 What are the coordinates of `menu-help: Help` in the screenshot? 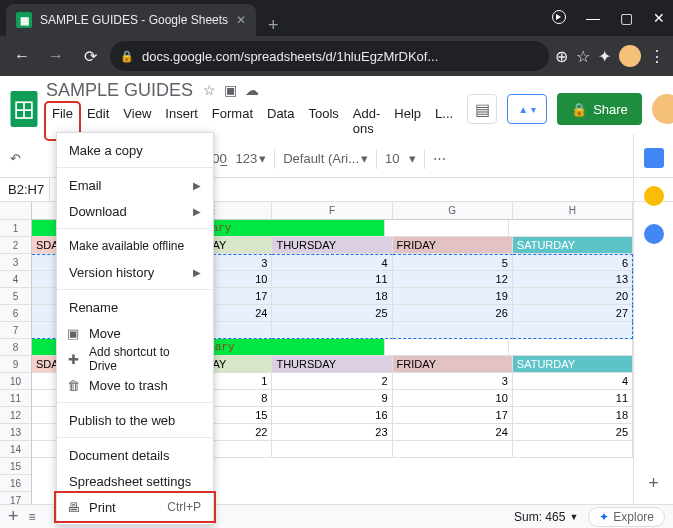 It's located at (408, 121).